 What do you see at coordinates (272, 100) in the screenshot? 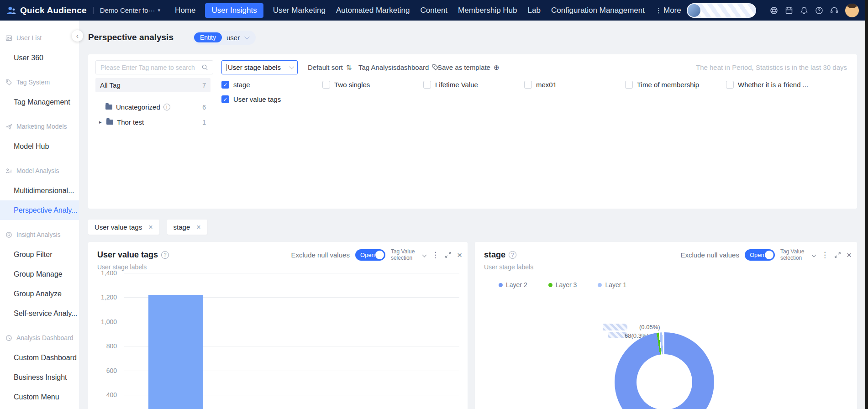
I see `checkbox-user-value-tags: ✓ User value tags` at bounding box center [272, 100].